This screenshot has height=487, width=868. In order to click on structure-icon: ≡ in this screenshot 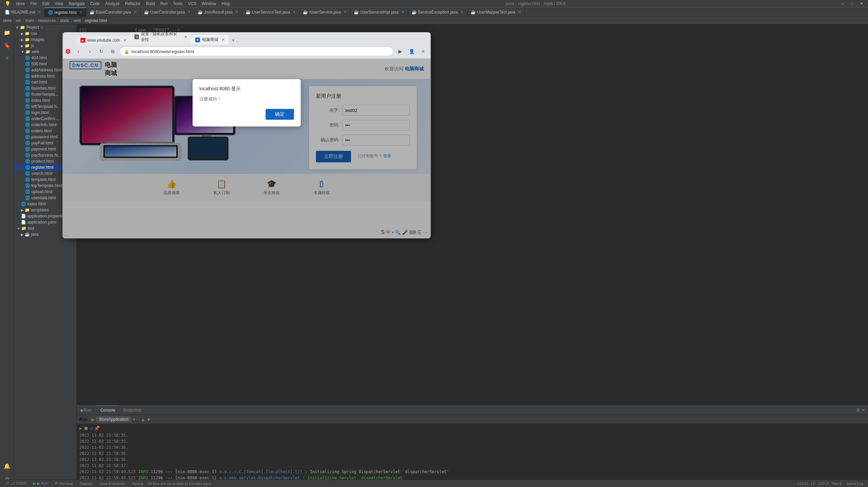, I will do `click(7, 58)`.